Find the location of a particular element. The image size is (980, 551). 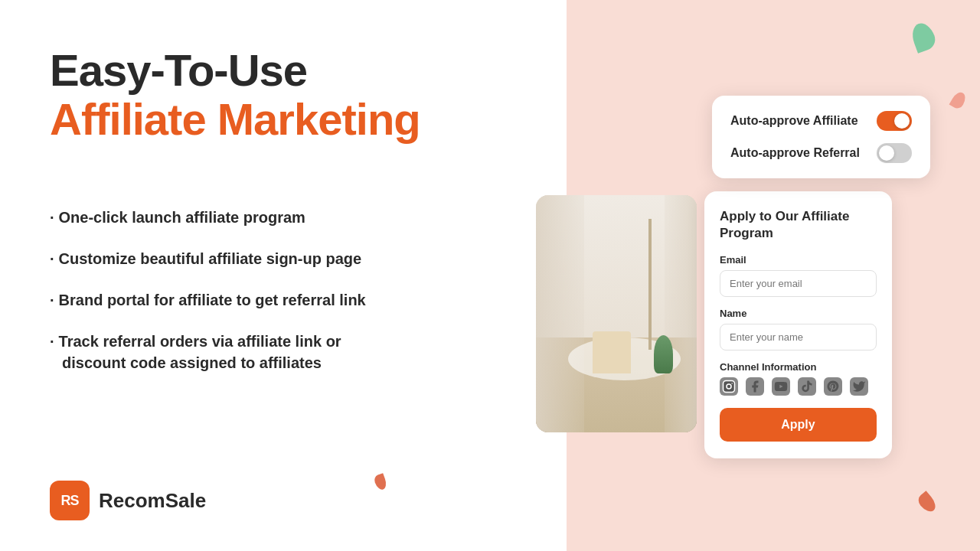

main-heading: Easy-To-Use Affiliate Marketing is located at coordinates (235, 95).